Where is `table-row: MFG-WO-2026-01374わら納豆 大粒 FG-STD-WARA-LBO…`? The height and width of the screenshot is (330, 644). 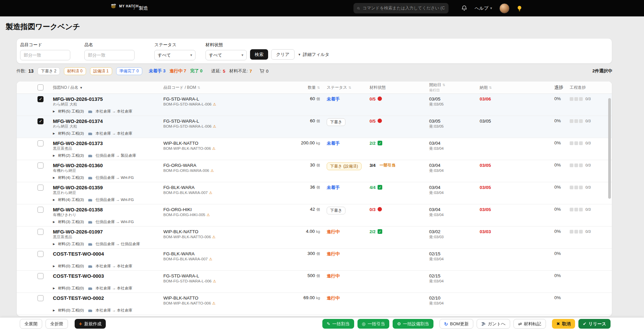
table-row: MFG-WO-2026-01374わら納豆 大粒 FG-STD-WARA-LBO… is located at coordinates (314, 127).